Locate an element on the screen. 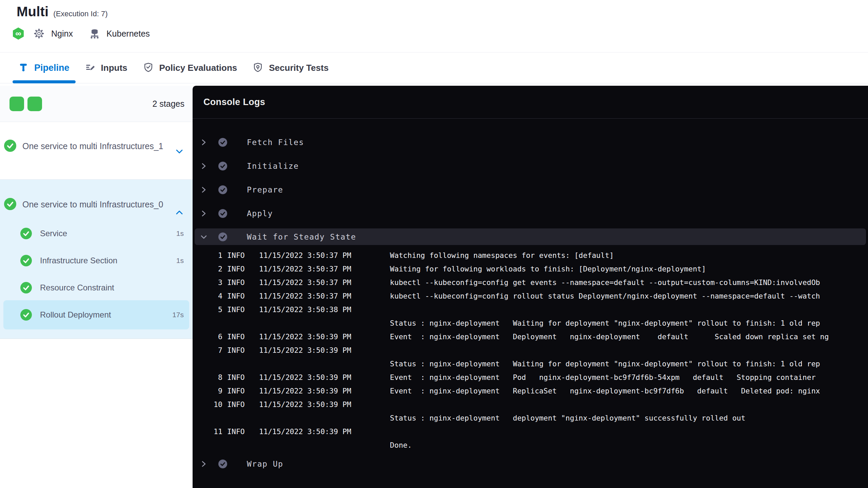  kubernetes-icon is located at coordinates (95, 34).